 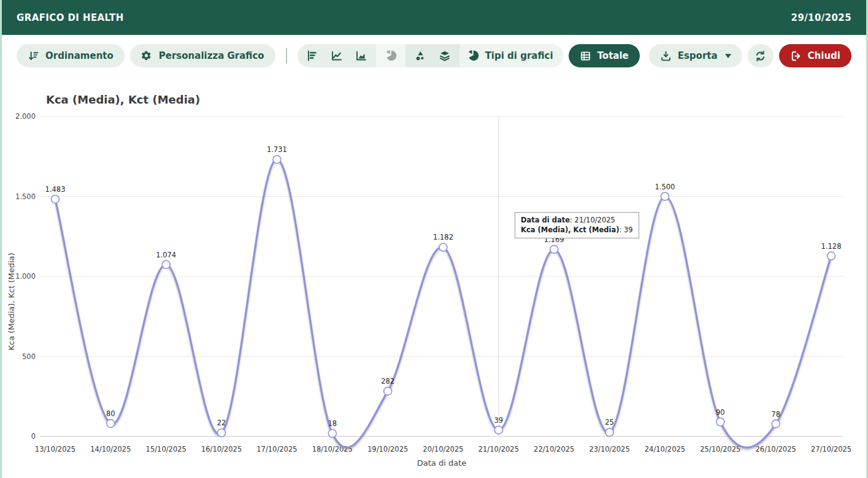 I want to click on refresh-icon, so click(x=761, y=56).